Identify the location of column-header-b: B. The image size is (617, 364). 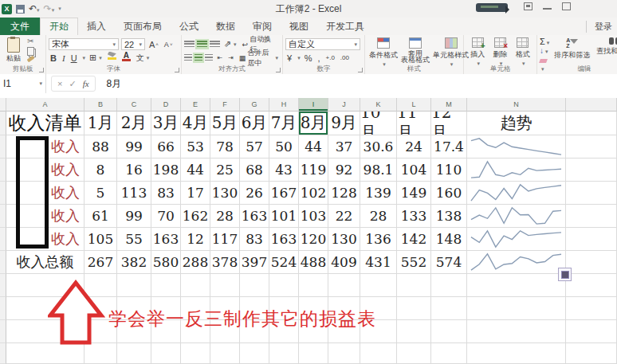
(100, 105).